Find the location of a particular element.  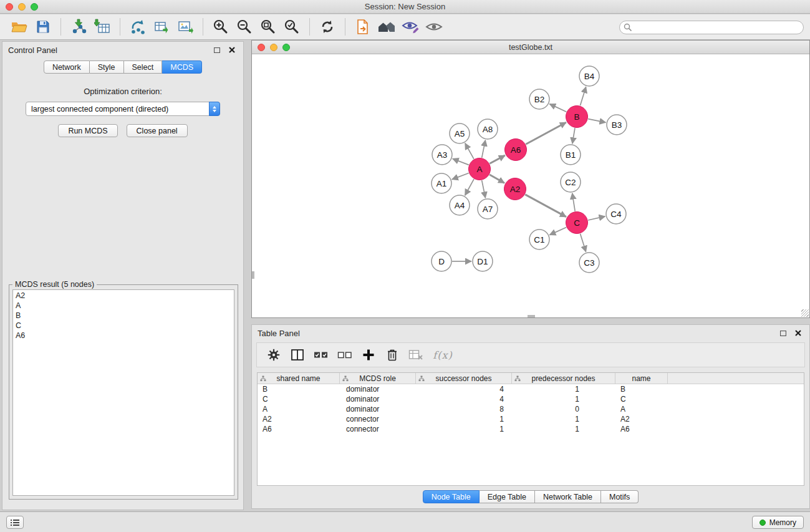

task-history-button is located at coordinates (15, 523).